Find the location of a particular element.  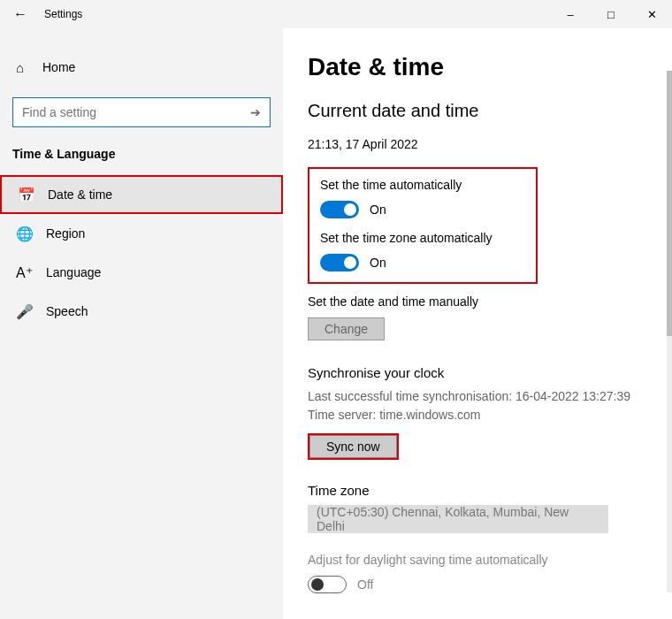

dst-label: Adjust for daylight saving time automati… is located at coordinates (479, 560).